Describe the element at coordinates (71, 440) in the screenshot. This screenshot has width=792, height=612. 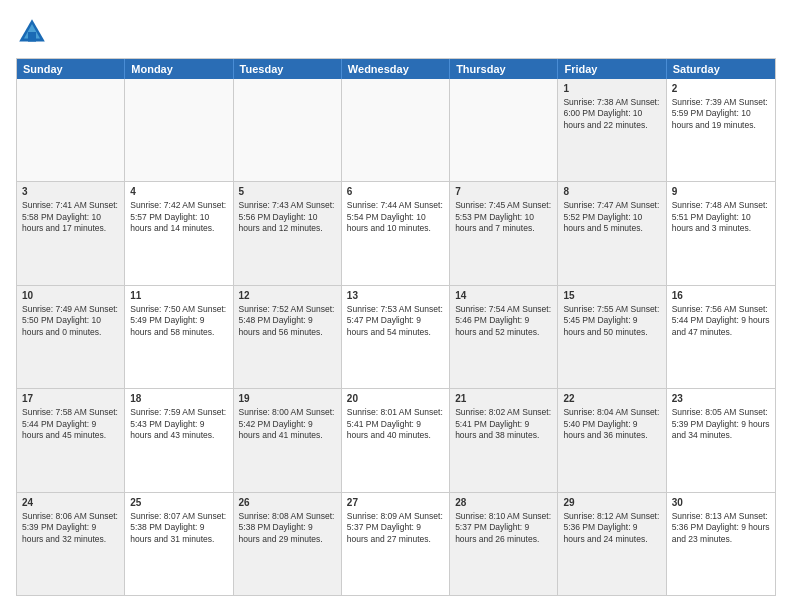
I see `calendar-cell-r3-c0: 17Sunrise: 7:58 AM Sunset: 5:44 PM Dayli…` at that location.